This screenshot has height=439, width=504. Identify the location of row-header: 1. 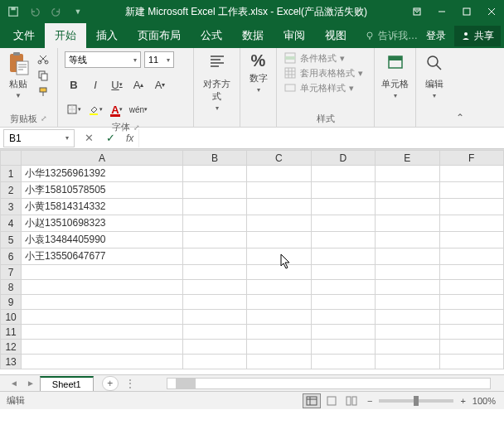
(12, 174).